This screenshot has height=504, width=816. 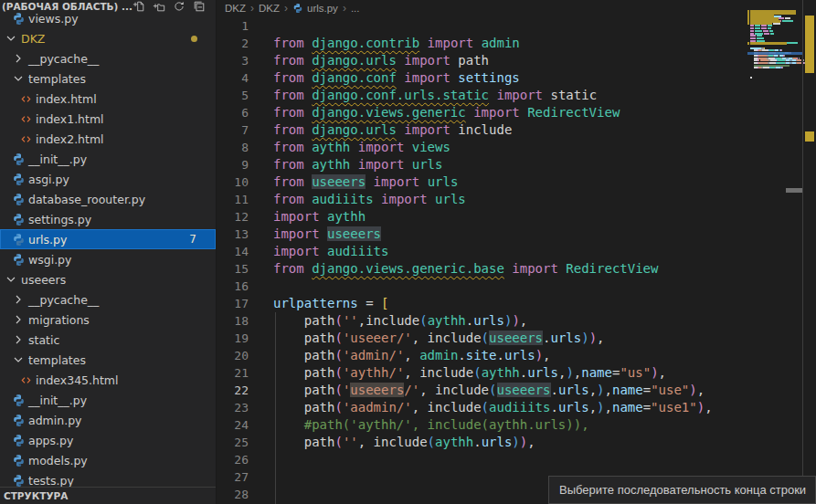 I want to click on minimap-gutter-warning, so click(x=748, y=24).